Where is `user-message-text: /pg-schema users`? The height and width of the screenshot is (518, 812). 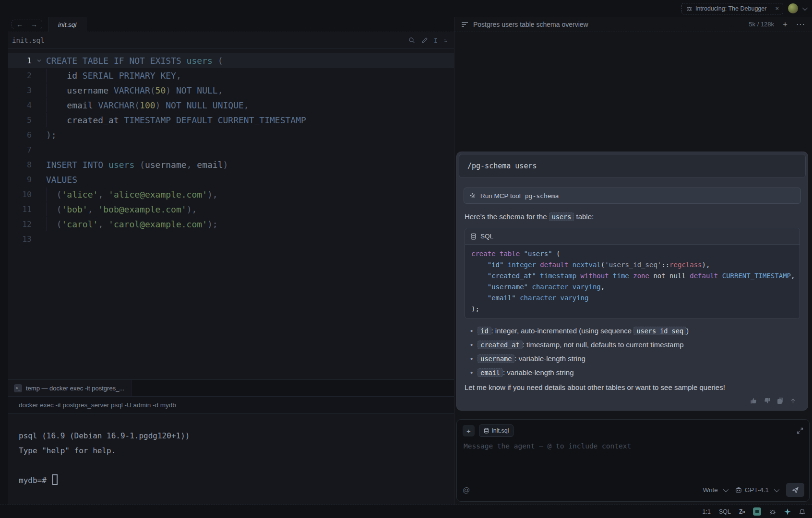 user-message-text: /pg-schema users is located at coordinates (502, 166).